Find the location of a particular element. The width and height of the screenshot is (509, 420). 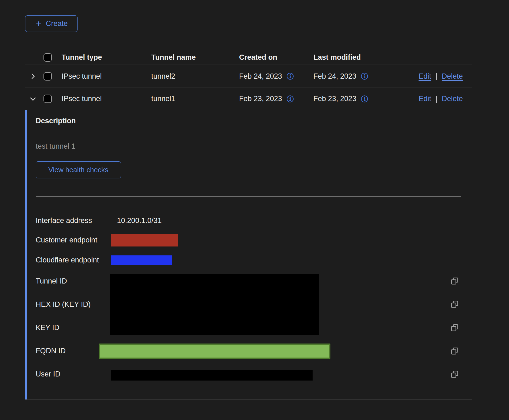

created-on-cell: Feb 23, 2023 is located at coordinates (260, 99).